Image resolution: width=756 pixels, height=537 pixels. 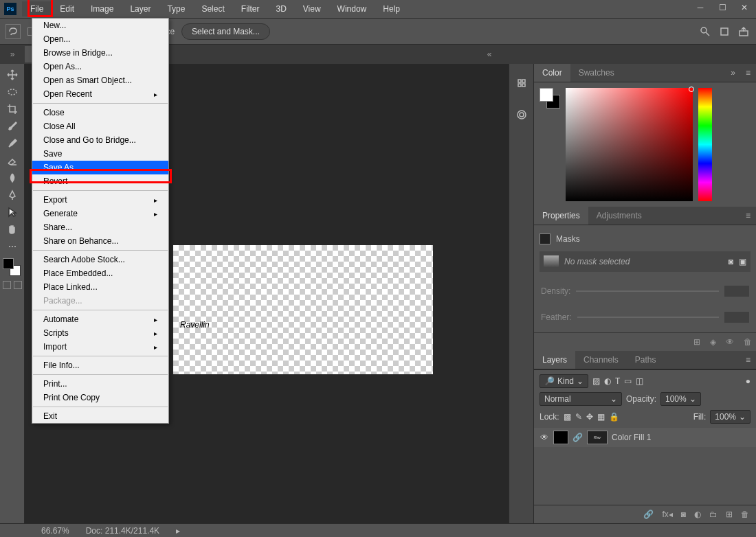 I want to click on file-menu-print-one-copy: Print One Copy, so click(x=100, y=398).